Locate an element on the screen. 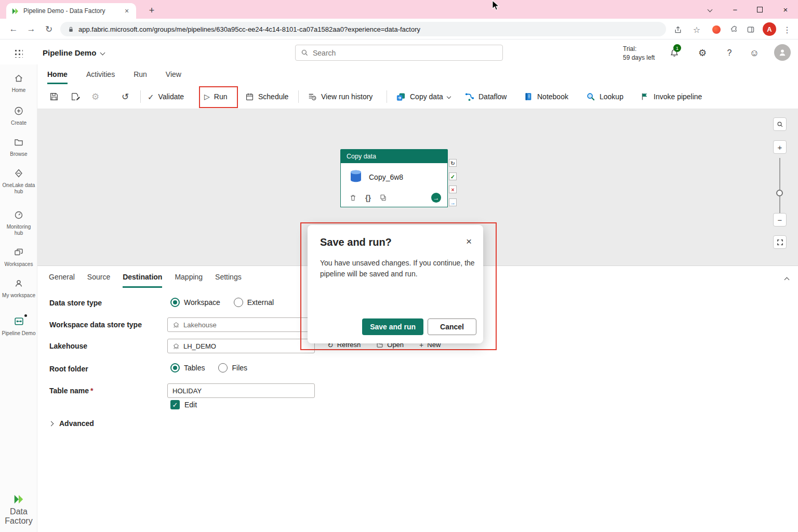  table-name-input: HOLIDAY is located at coordinates (241, 391).